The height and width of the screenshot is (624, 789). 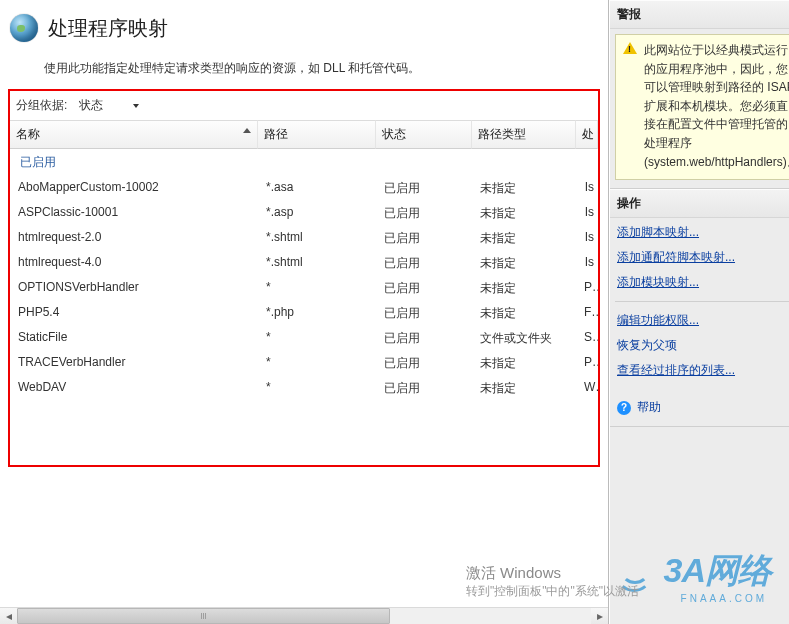 What do you see at coordinates (247, 130) in the screenshot?
I see `sort-asc-icon` at bounding box center [247, 130].